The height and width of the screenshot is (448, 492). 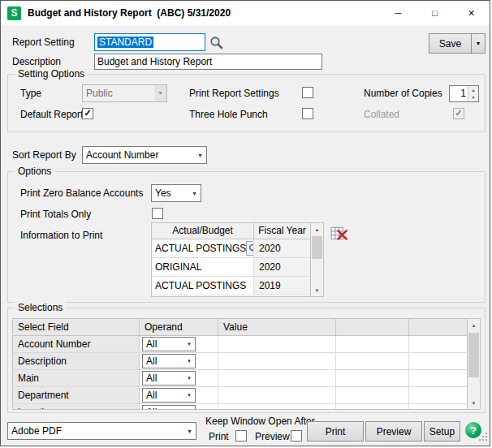 I want to click on table-row: Department All ▾, so click(x=240, y=396).